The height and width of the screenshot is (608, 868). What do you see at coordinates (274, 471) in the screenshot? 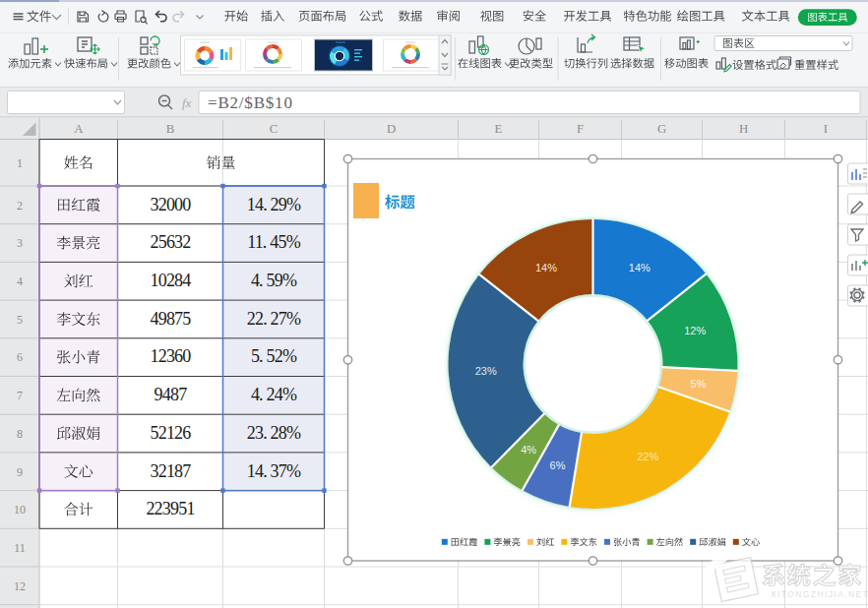
I see `svg-text: 14. 37%` at bounding box center [274, 471].